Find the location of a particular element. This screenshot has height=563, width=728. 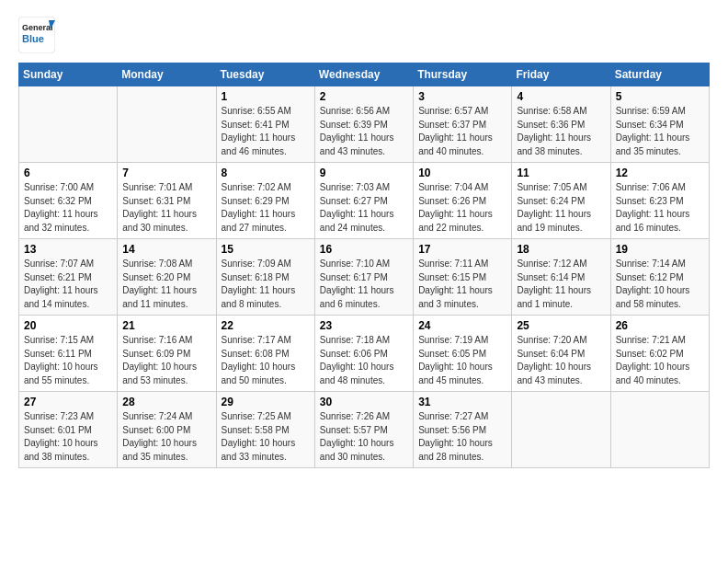

day-cell: 10Sunrise: 7:04 AMSunset: 6:26 PMDayligh… is located at coordinates (463, 201).